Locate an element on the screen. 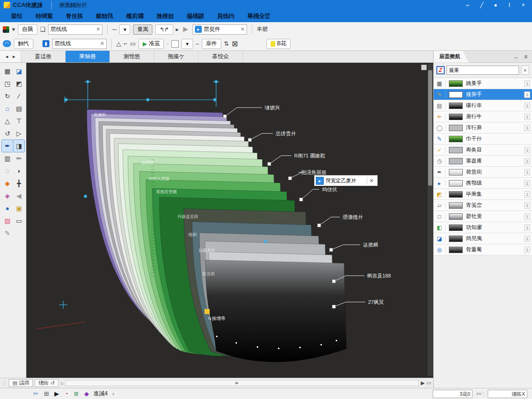 The width and height of the screenshot is (532, 399). tool-icon: ⌐ is located at coordinates (468, 5).